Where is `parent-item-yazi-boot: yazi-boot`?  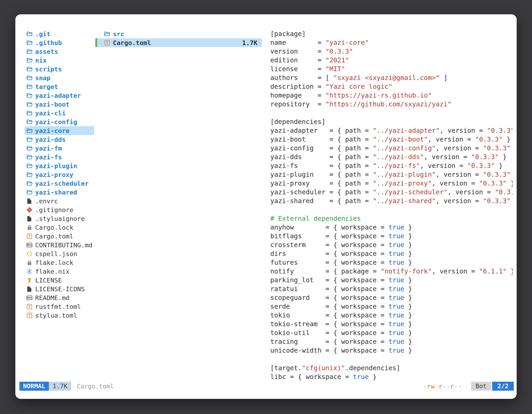 parent-item-yazi-boot: yazi-boot is located at coordinates (59, 104).